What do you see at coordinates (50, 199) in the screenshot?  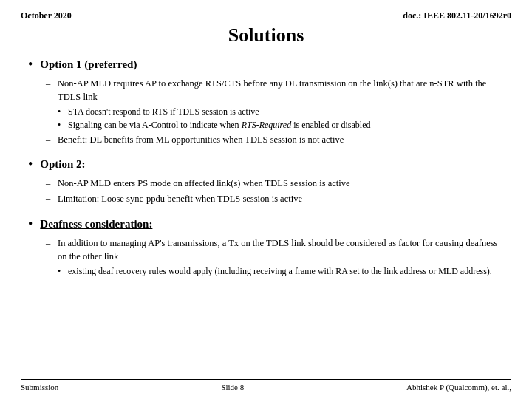 I see `dash-icon-4: –` at bounding box center [50, 199].